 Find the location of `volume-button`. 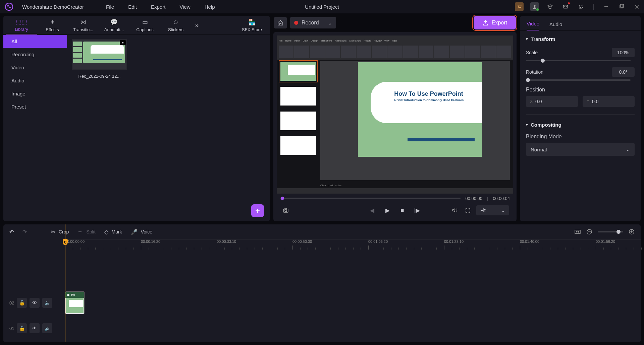

volume-button is located at coordinates (454, 210).